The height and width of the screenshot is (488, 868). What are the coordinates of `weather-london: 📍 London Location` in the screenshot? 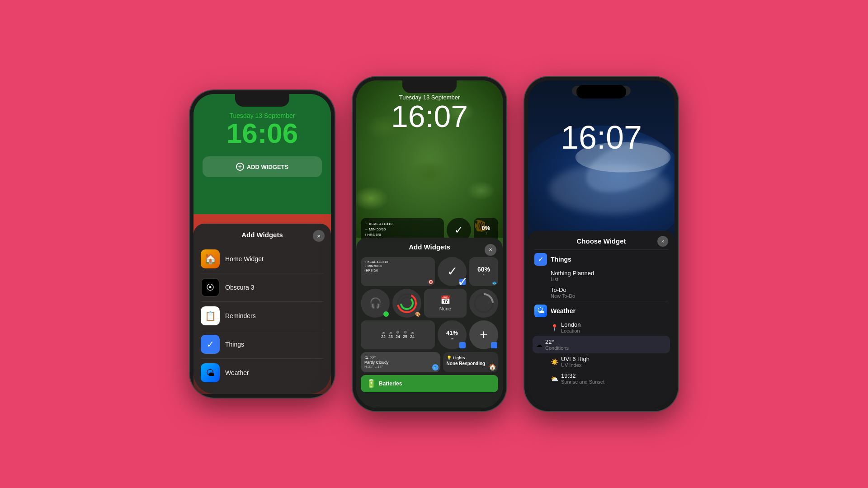 It's located at (601, 327).